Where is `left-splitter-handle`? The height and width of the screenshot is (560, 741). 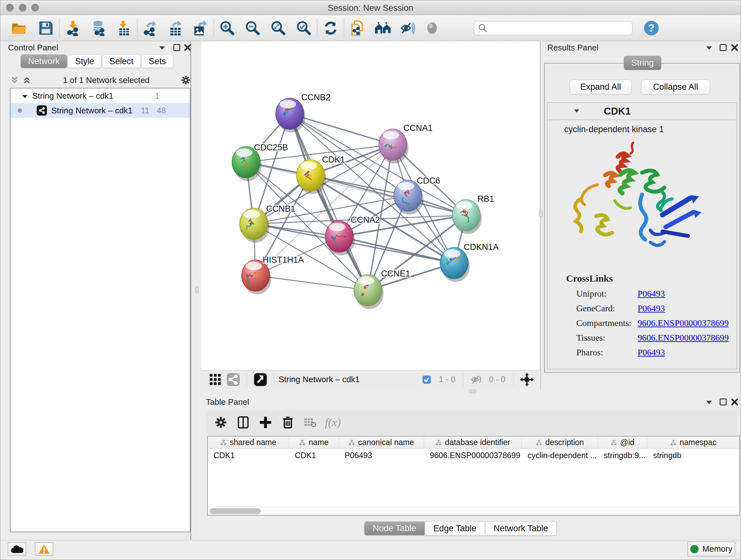
left-splitter-handle is located at coordinates (197, 290).